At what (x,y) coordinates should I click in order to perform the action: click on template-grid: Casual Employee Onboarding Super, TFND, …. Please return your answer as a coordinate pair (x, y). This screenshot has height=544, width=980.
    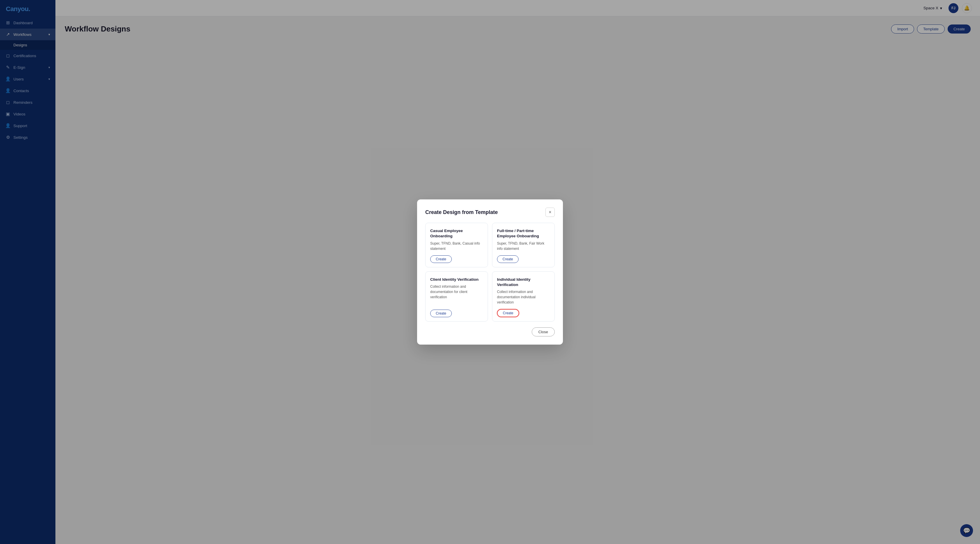
    Looking at the image, I should click on (490, 272).